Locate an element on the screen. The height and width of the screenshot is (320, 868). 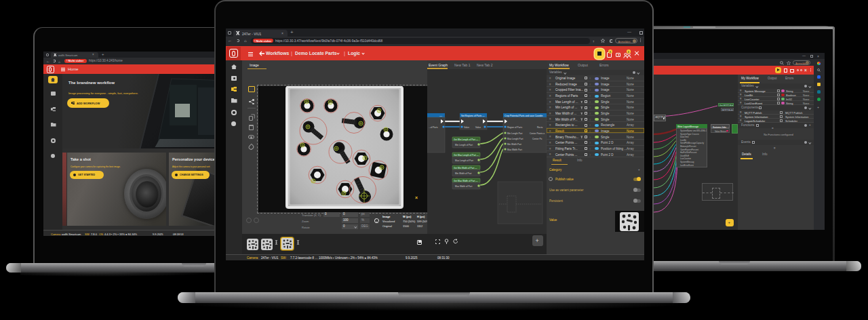
svg-text: Min Lenght Part is located at coordinates (515, 134).